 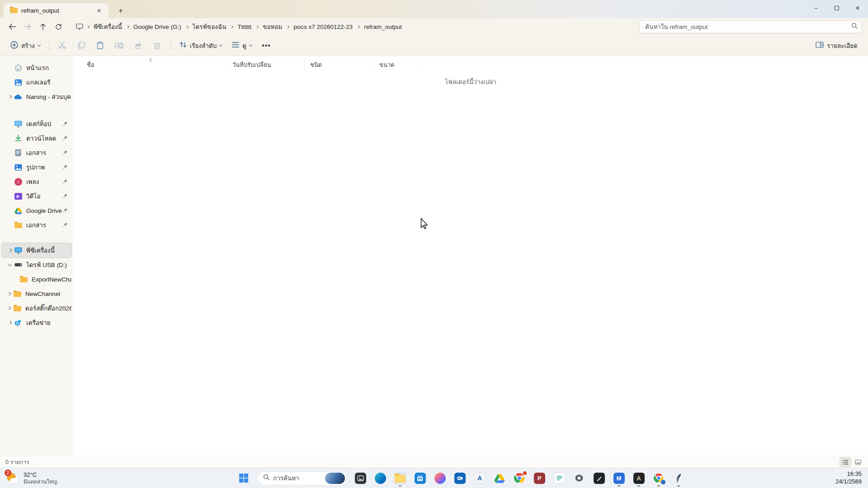 I want to click on breadcrumb-item-poco: poco x7 20260122-23, so click(x=323, y=27).